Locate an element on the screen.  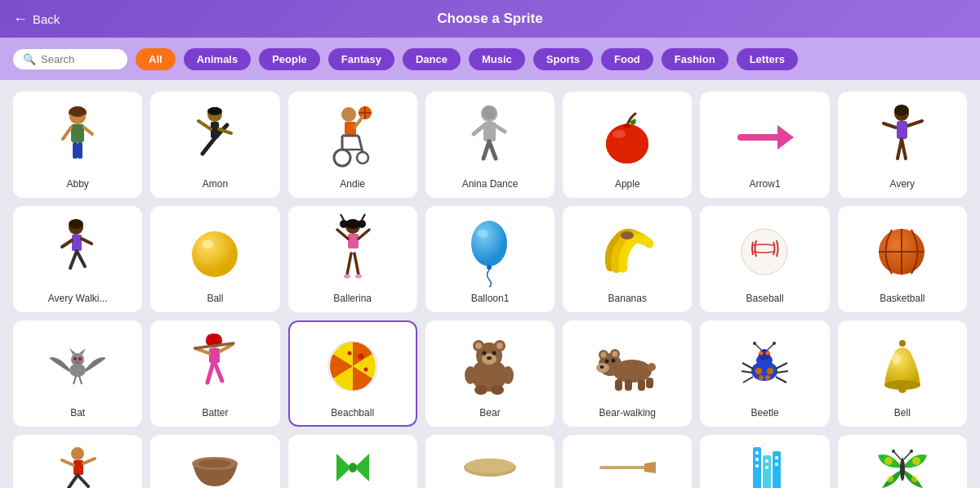
filter-animals: Animals is located at coordinates (217, 59).